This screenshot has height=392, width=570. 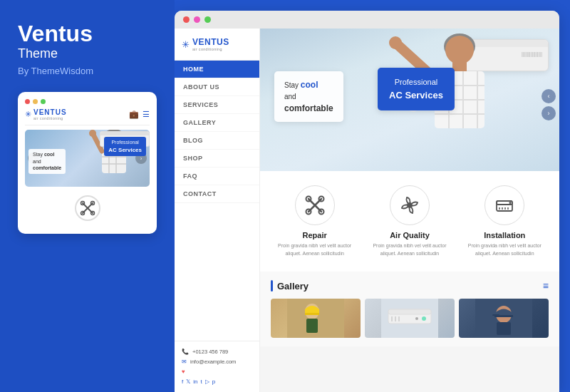 I want to click on gallery-person1-svg, so click(x=316, y=318).